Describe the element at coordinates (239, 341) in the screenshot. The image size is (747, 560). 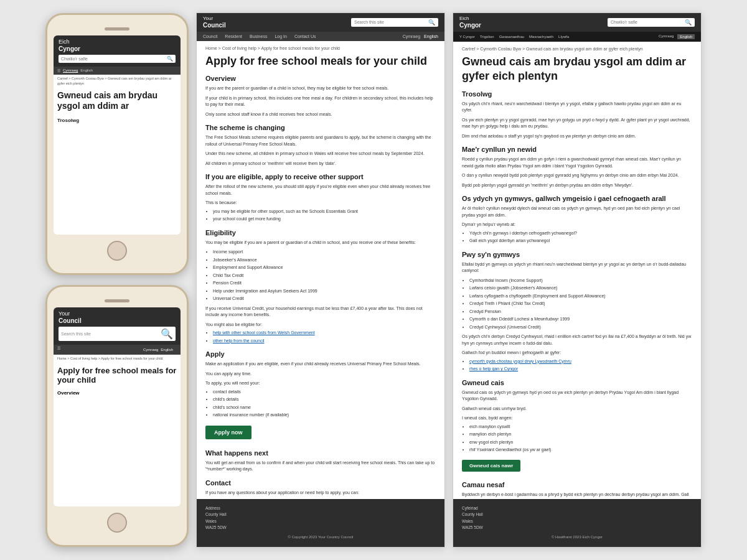
I see `eligibility-link-2: other help from the council` at that location.